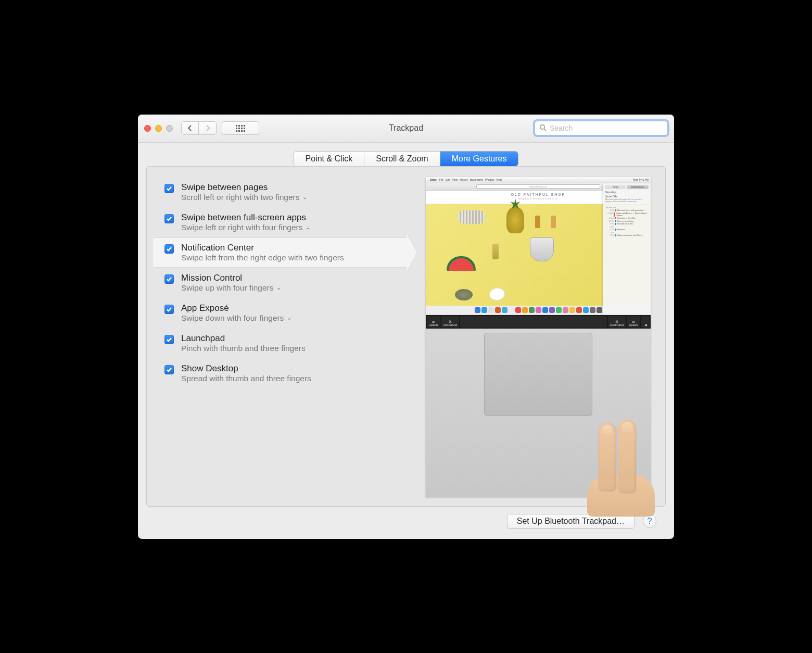 This screenshot has height=653, width=812. I want to click on nc-event-time: 2 PM, so click(610, 227).